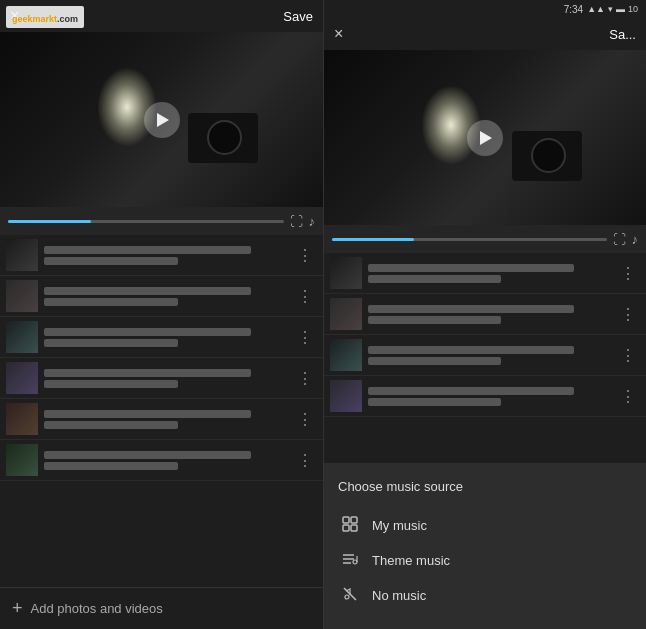 The height and width of the screenshot is (629, 646). What do you see at coordinates (485, 9) in the screenshot?
I see `status-bar: 7:34 ▲▲ ▾ ▬ 10` at bounding box center [485, 9].